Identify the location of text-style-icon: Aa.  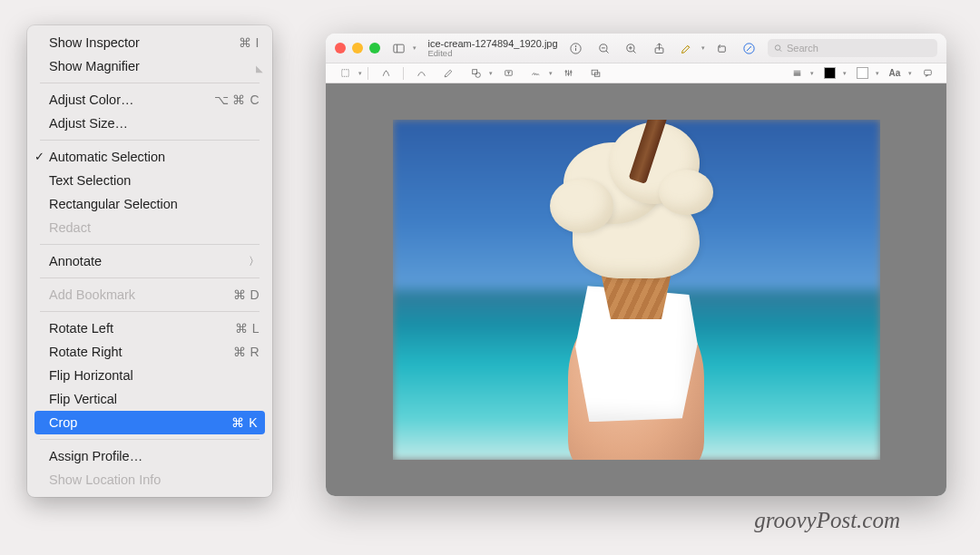
(895, 73).